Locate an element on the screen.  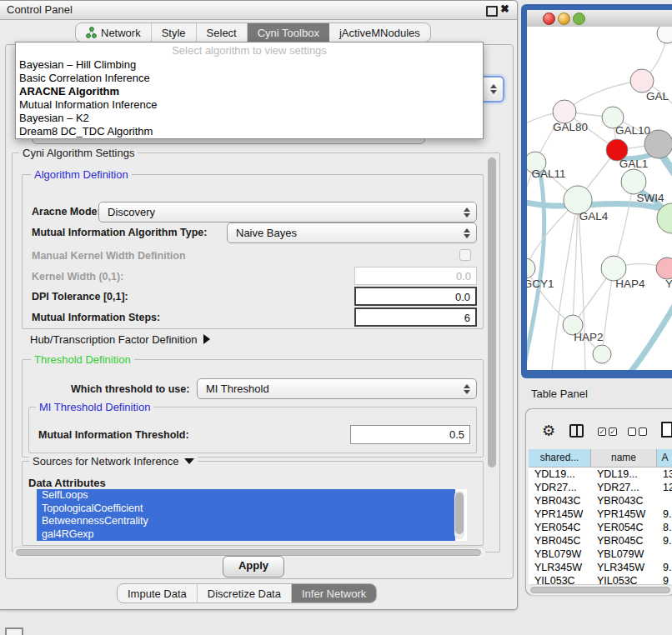
data-attribute-item: TopologicalCoefficient is located at coordinates (246, 509).